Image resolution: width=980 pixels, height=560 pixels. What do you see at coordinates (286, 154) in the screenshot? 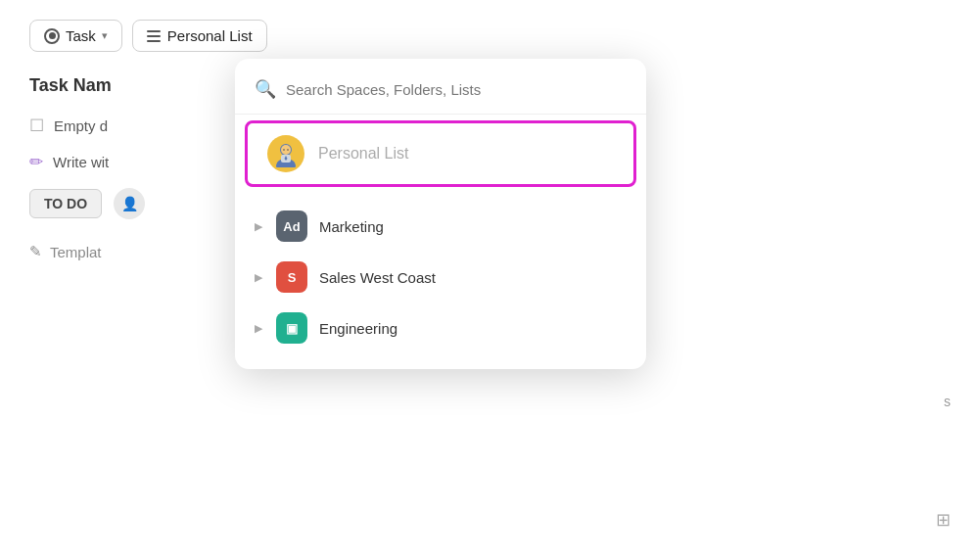
I see `avatar-person-svg` at bounding box center [286, 154].